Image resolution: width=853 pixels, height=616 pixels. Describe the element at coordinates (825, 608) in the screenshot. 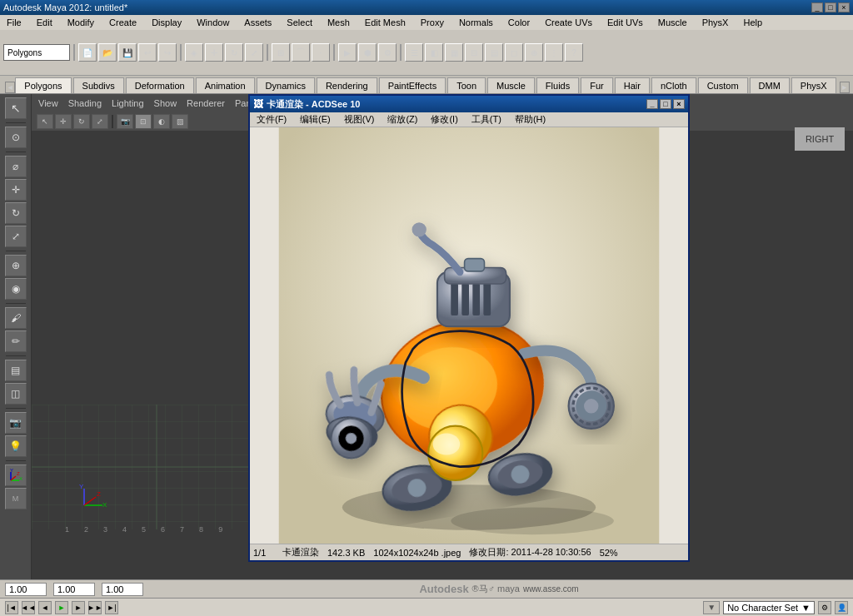

I see `char-set-settings-btn: ⚙` at that location.